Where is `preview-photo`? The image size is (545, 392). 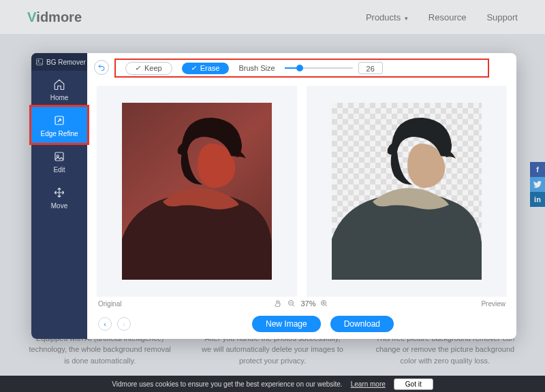
preview-photo is located at coordinates (407, 191).